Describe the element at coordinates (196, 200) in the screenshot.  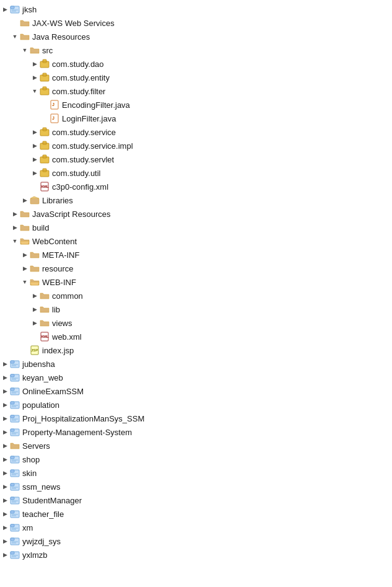
I see `tree-item-Libraries: Libraries` at that location.